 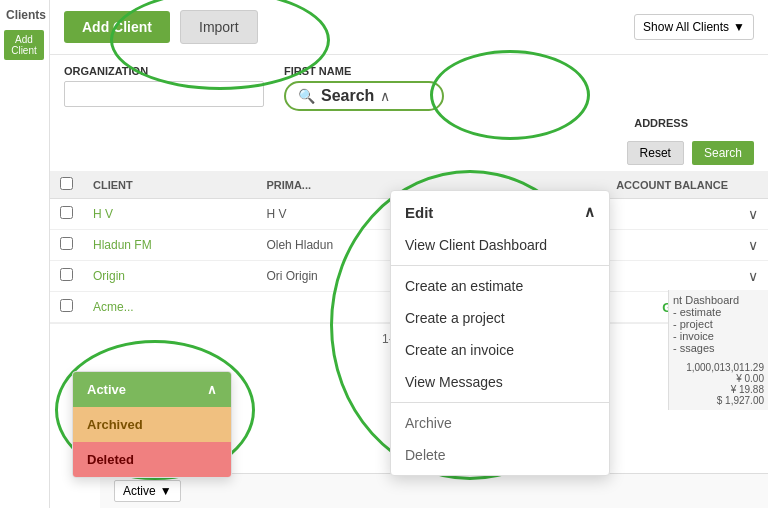 What do you see at coordinates (661, 123) in the screenshot?
I see `address-label: ADDRESS` at bounding box center [661, 123].